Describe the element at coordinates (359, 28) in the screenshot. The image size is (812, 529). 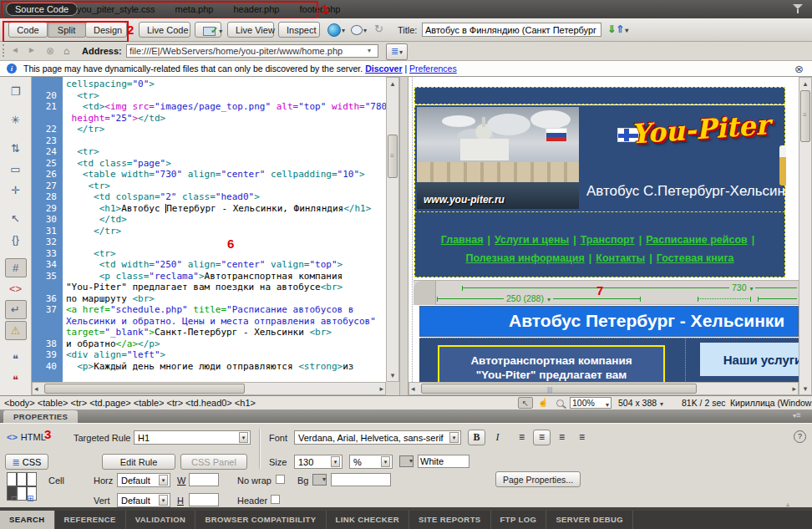
I see `visual-aids-icon: ▾` at that location.